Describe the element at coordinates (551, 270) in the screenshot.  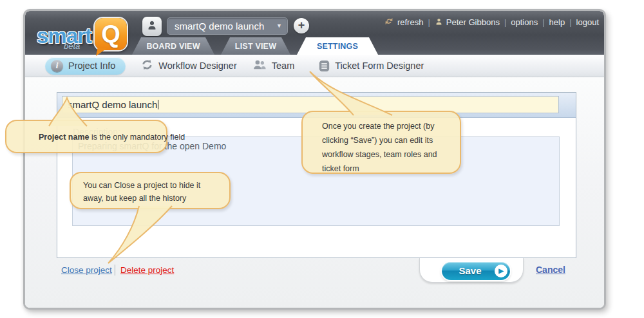
I see `cancel-link: Cancel` at that location.